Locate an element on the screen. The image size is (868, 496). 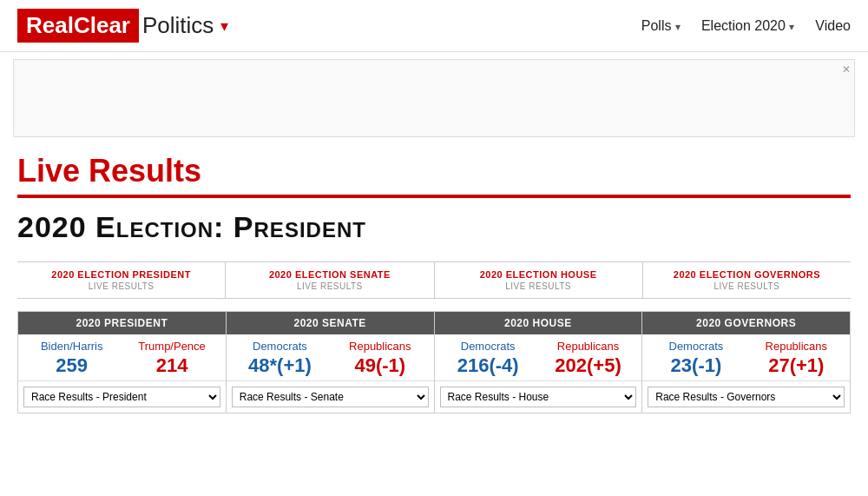
results-candidates-2: Democrats 216(-4) Republicans 202(+5) is located at coordinates (538, 358).